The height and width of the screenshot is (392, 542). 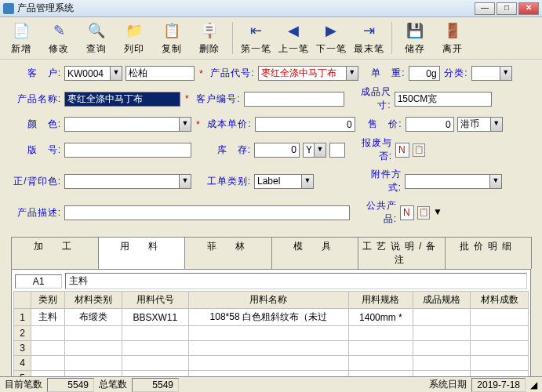 What do you see at coordinates (155, 300) in the screenshot?
I see `col-header: 用料代号` at bounding box center [155, 300].